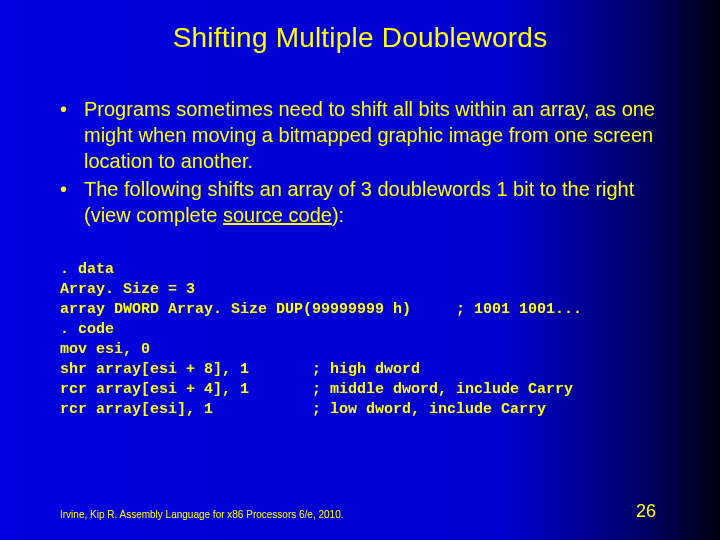  What do you see at coordinates (365, 135) in the screenshot?
I see `list-item: • Programs sometimes need to shift all b…` at bounding box center [365, 135].